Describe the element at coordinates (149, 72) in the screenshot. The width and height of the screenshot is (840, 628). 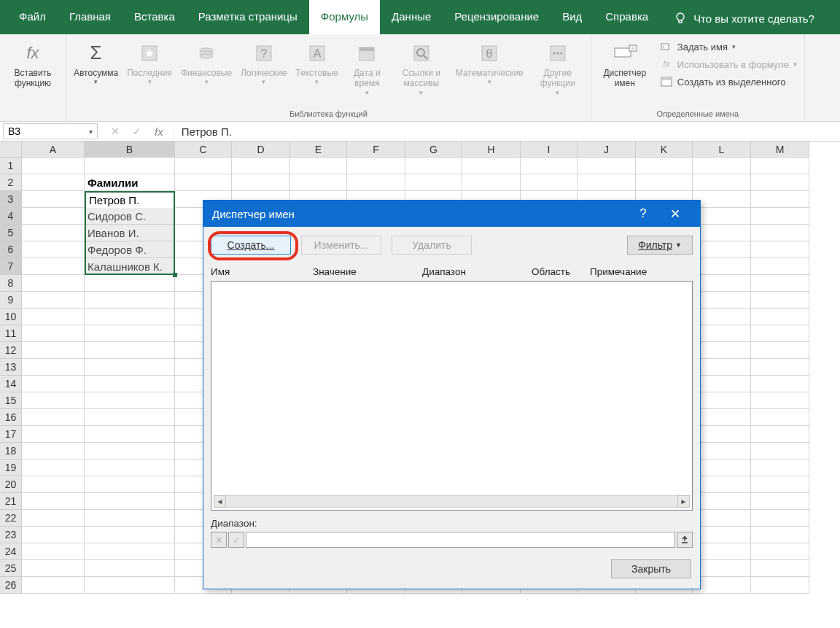
I see `recent-button: Последние ▾` at that location.